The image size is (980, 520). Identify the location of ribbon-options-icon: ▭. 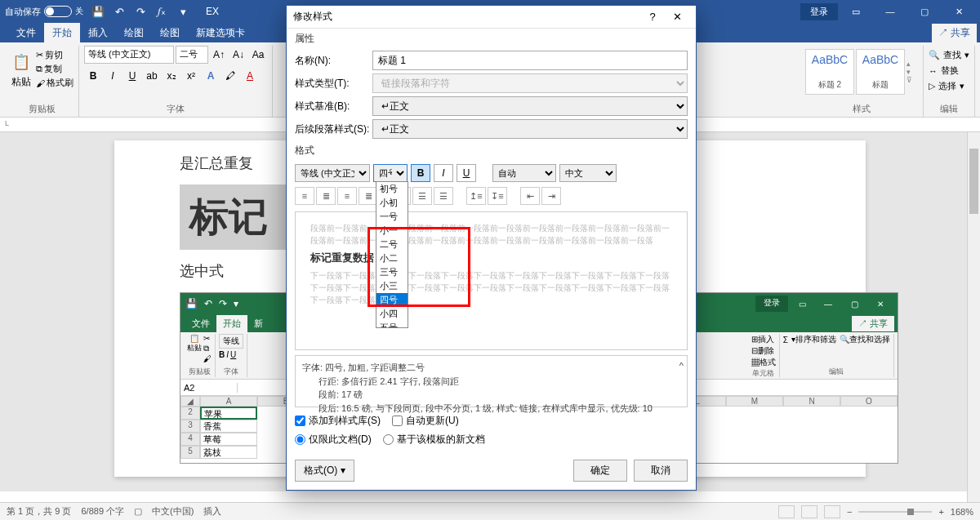
(856, 11).